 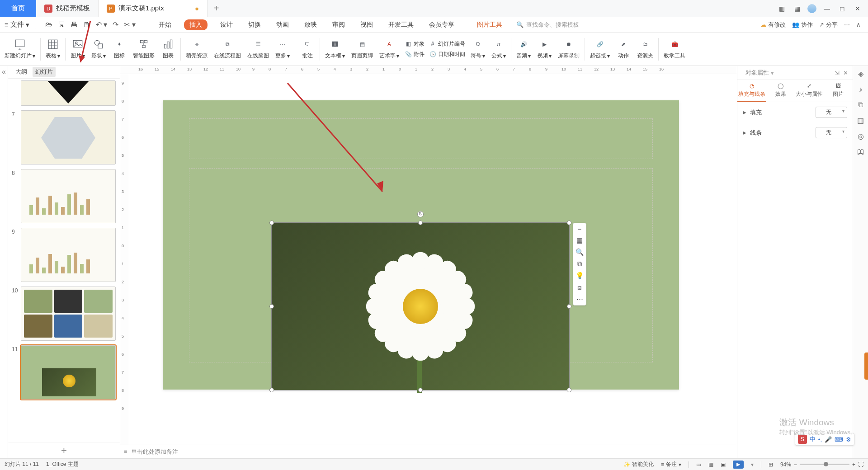 What do you see at coordinates (861, 152) in the screenshot?
I see `strip-book-icon: 🕮` at bounding box center [861, 152].